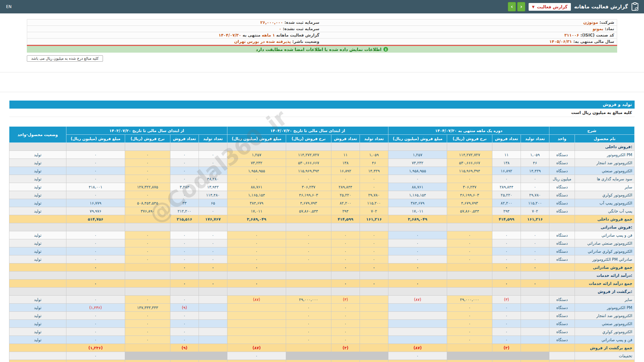 Image resolution: width=644 pixels, height=362 pixels. Describe the element at coordinates (174, 42) in the screenshot. I see `info-field: وضعیت ناشر: پذیرفته شده در بورس تهران` at that location.